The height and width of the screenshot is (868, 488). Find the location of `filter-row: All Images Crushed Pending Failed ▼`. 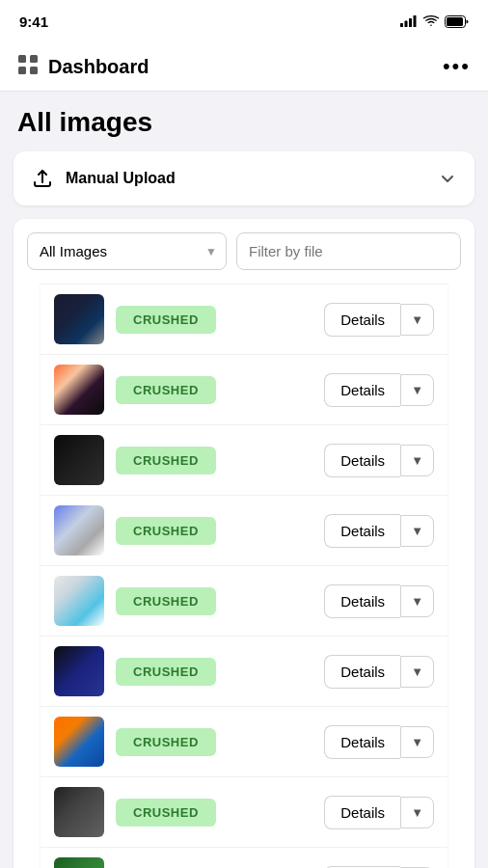

filter-row: All Images Crushed Pending Failed ▼ is located at coordinates (244, 251).